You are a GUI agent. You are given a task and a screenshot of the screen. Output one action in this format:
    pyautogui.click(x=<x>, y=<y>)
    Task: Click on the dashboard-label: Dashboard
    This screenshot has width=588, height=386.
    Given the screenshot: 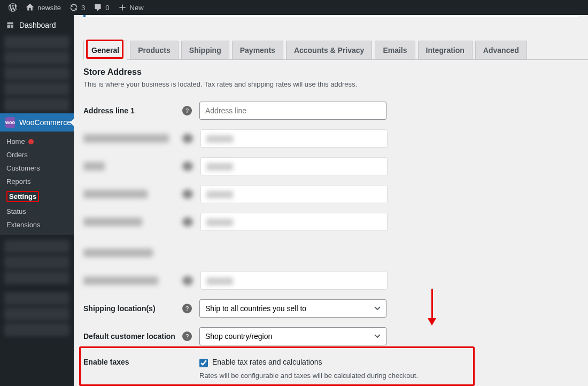 What is the action you would take?
    pyautogui.click(x=37, y=25)
    